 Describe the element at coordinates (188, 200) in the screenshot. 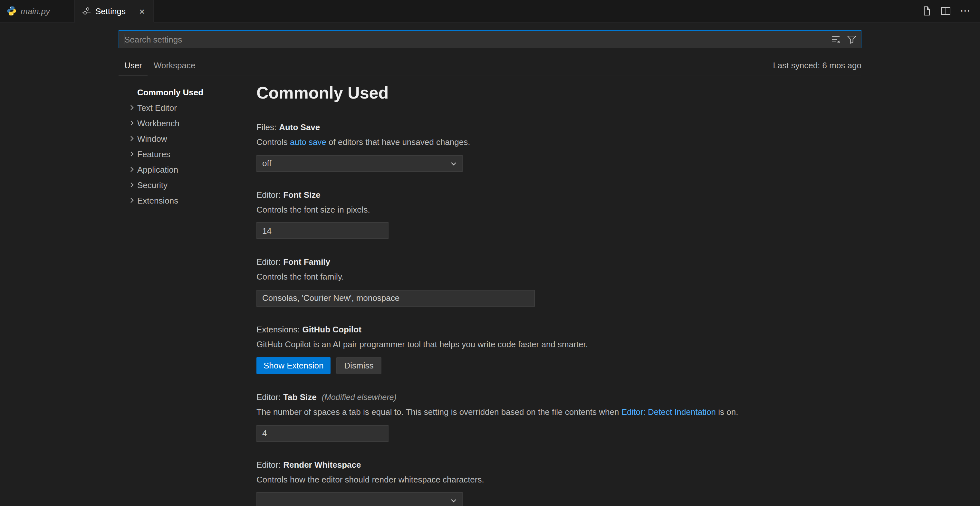

I see `toc-item-extensions: Extensions` at that location.